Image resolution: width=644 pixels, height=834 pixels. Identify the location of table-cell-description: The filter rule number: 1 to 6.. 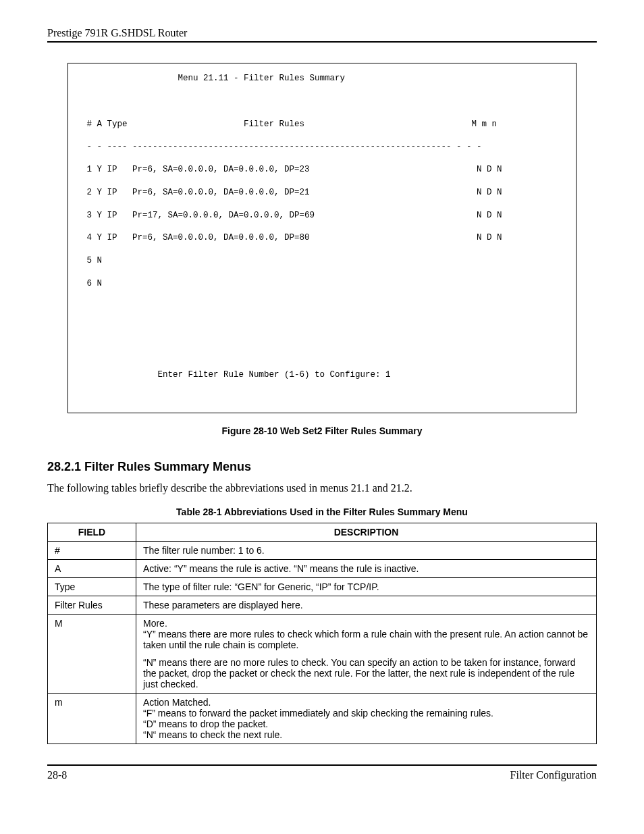
(367, 551).